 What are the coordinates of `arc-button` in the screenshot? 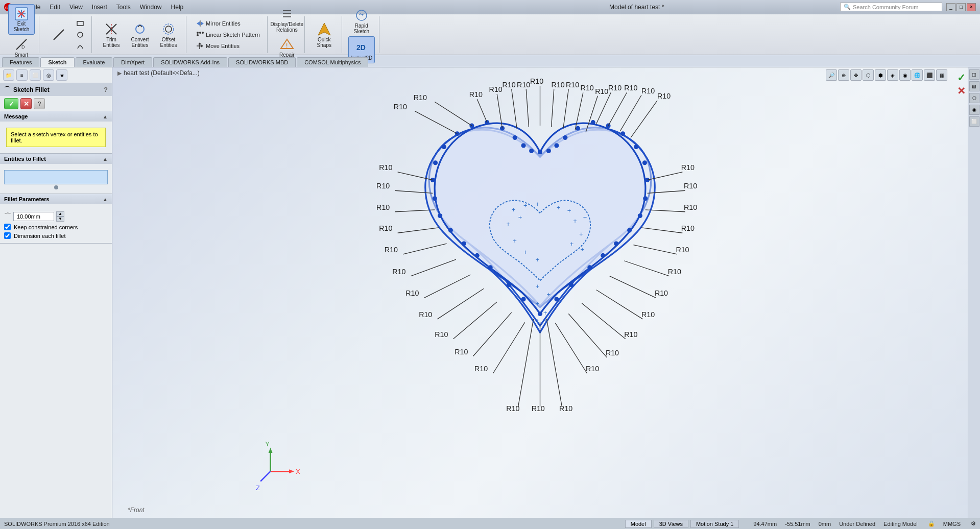 It's located at (80, 46).